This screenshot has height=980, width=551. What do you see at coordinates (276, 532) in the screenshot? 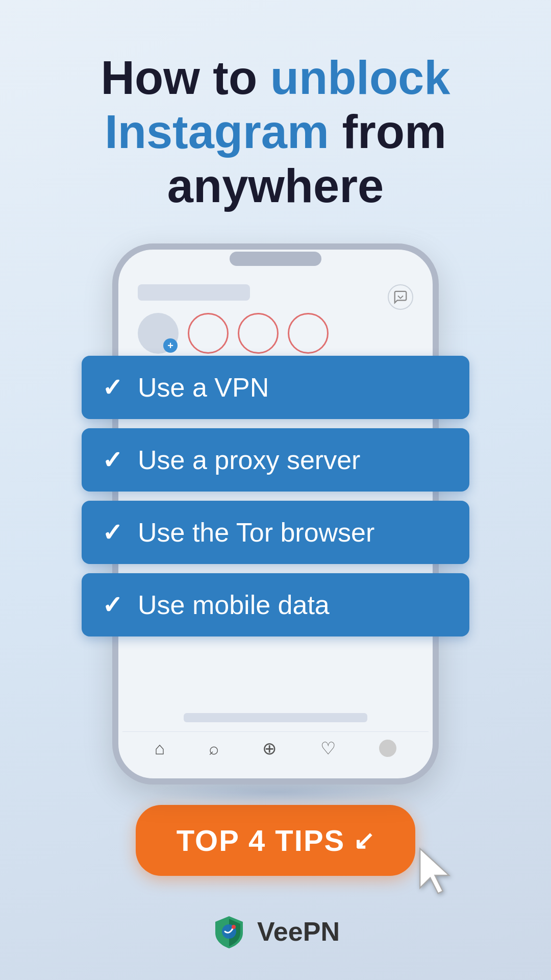
I see `tip-item-3: ✓ Use the Tor browser` at bounding box center [276, 532].